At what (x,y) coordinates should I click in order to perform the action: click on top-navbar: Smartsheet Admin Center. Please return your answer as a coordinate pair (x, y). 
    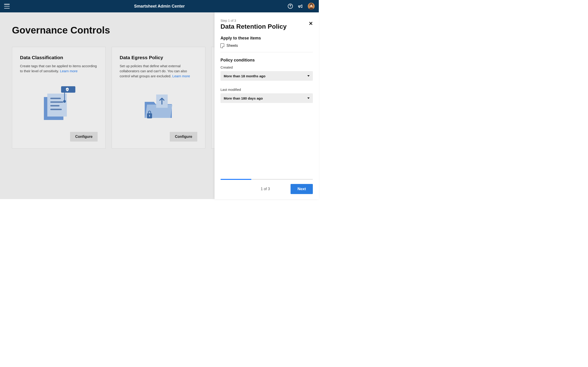
    Looking at the image, I should click on (159, 6).